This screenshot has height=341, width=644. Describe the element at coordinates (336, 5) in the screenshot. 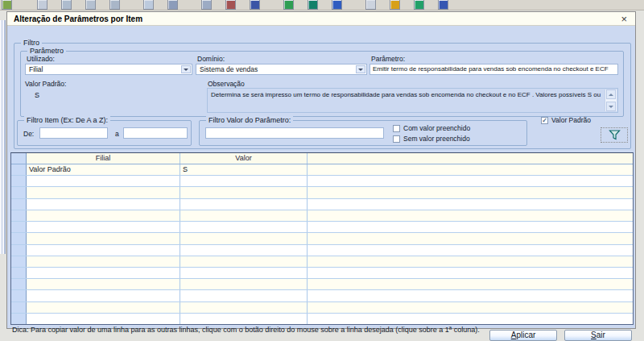

I see `export-icon` at that location.